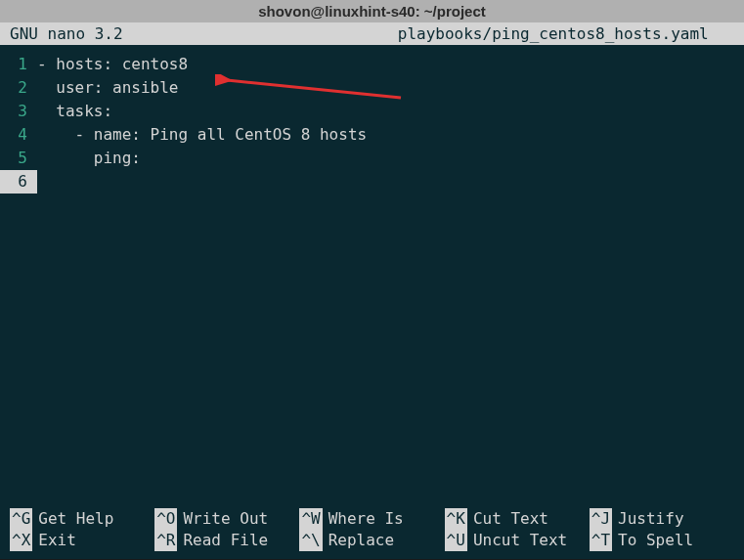 Image resolution: width=744 pixels, height=560 pixels. I want to click on shortcut-label: Read File, so click(225, 540).